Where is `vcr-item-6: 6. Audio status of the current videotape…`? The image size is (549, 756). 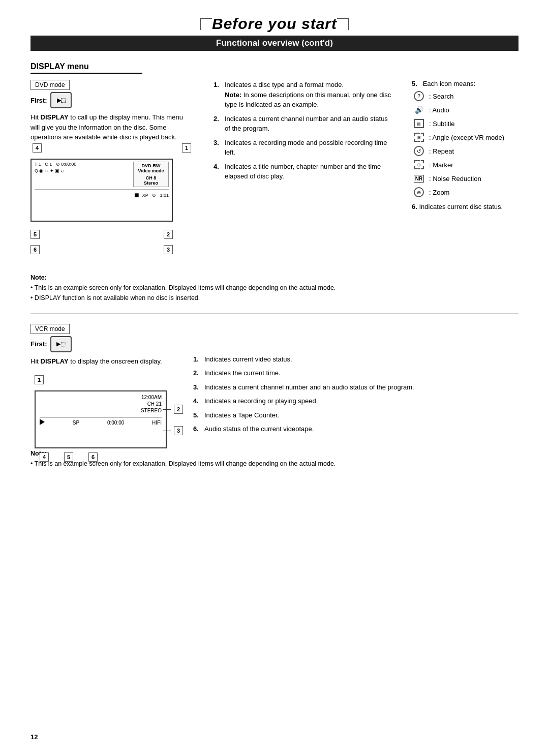
vcr-item-6: 6. Audio status of the current videotape… is located at coordinates (356, 429).